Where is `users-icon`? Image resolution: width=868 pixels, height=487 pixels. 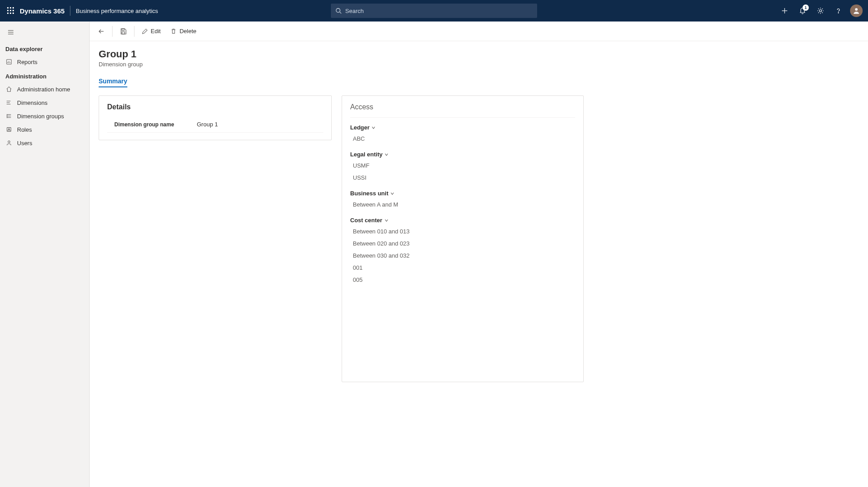
users-icon is located at coordinates (9, 143).